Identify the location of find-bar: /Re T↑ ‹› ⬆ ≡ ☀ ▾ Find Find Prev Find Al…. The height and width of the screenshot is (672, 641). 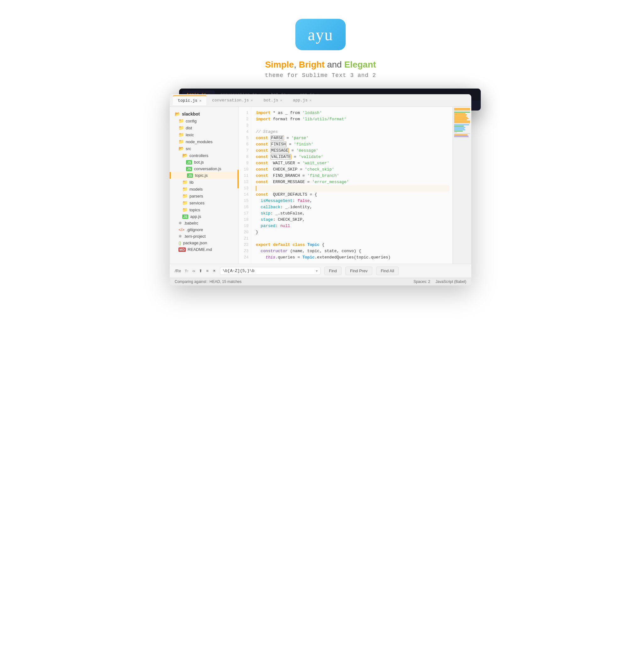
(320, 270).